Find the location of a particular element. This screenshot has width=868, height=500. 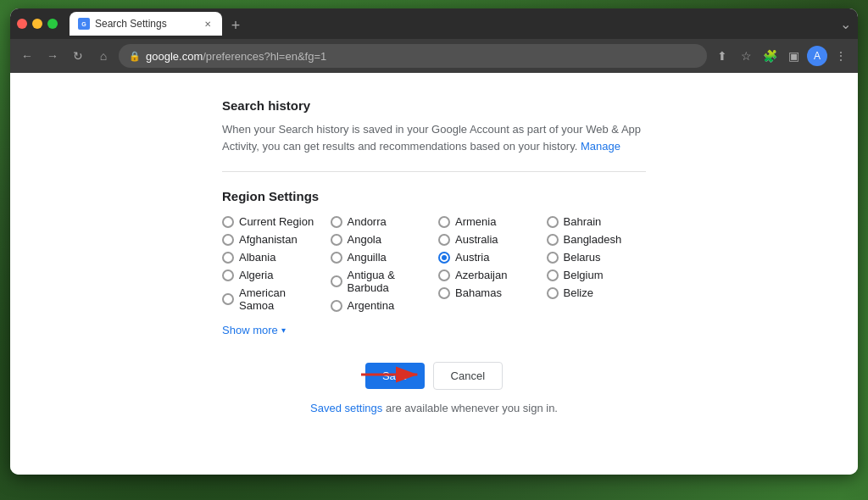

browser-layout-icon: ▣ is located at coordinates (793, 56).